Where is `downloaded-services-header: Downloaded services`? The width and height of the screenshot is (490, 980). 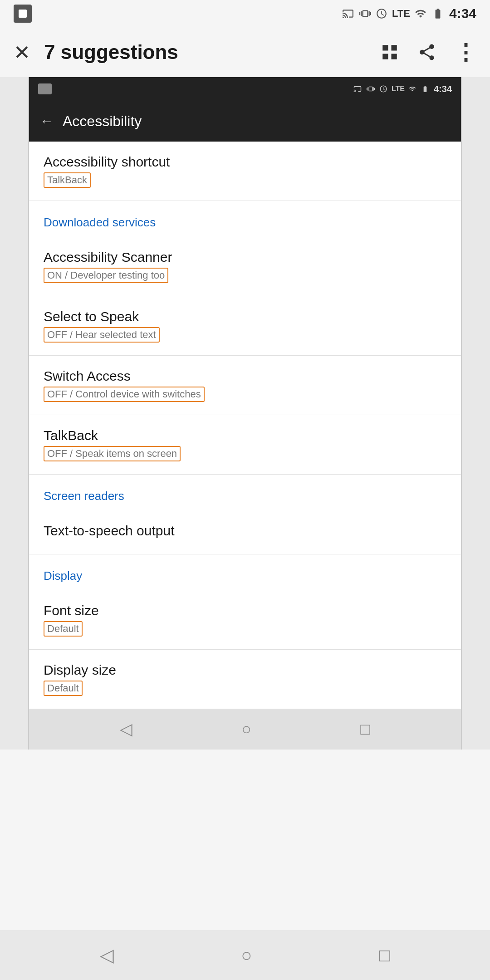 downloaded-services-header: Downloaded services is located at coordinates (245, 219).